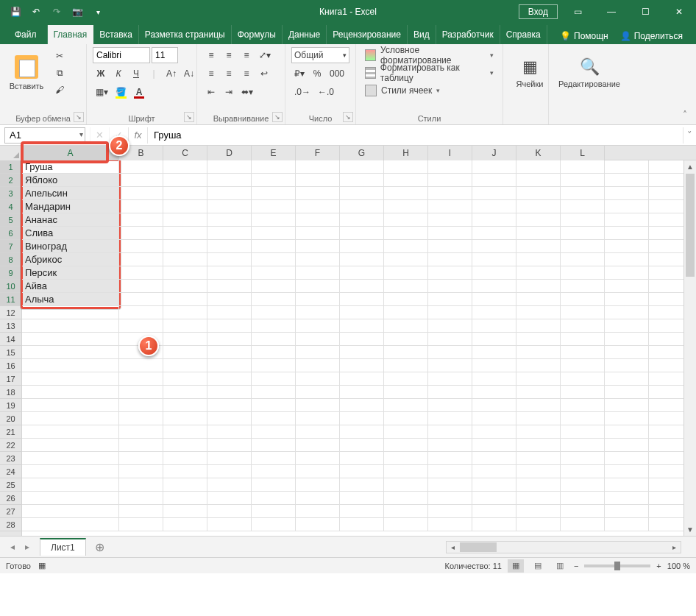 This screenshot has width=696, height=616. What do you see at coordinates (690, 530) in the screenshot?
I see `scroll-down-icon: ▼` at bounding box center [690, 530].